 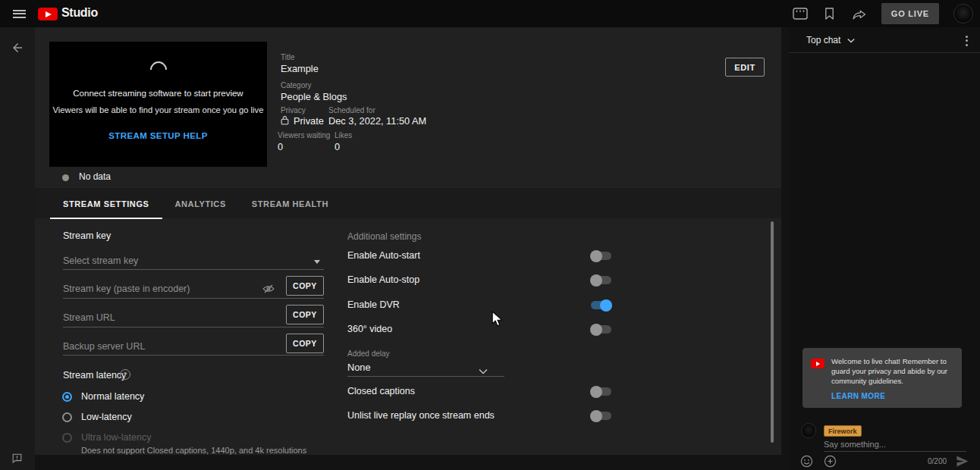 What do you see at coordinates (309, 121) in the screenshot?
I see `privacy-value: Private` at bounding box center [309, 121].